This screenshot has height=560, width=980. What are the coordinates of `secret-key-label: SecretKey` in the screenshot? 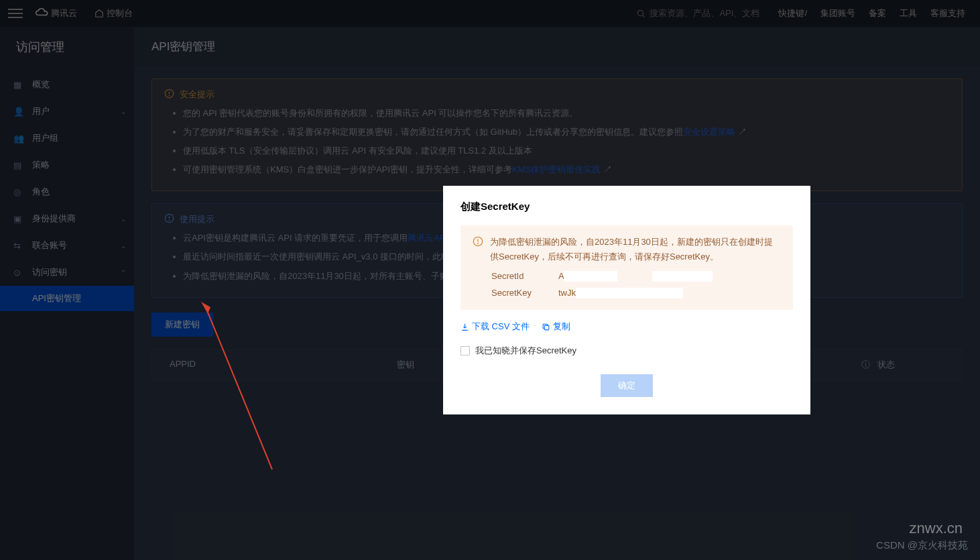 It's located at (525, 292).